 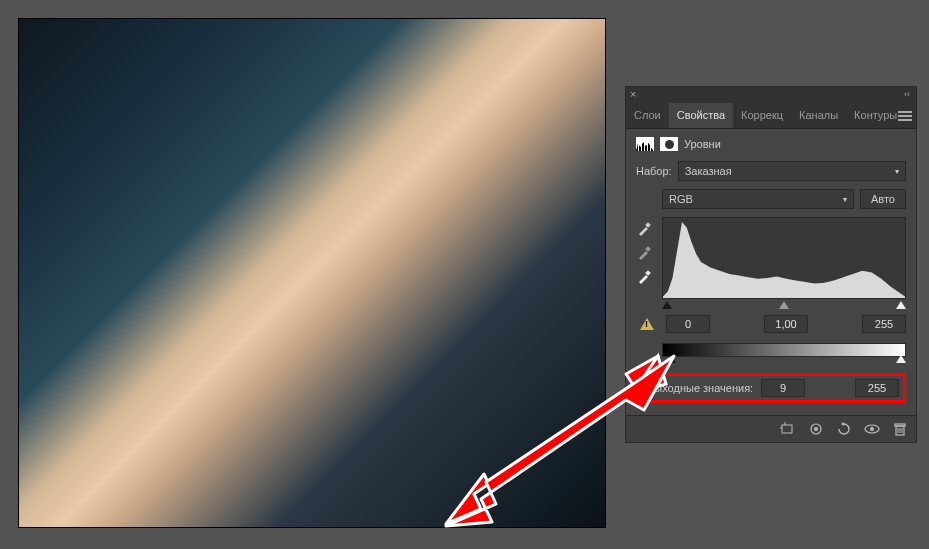 I want to click on input-white-slider, so click(x=901, y=305).